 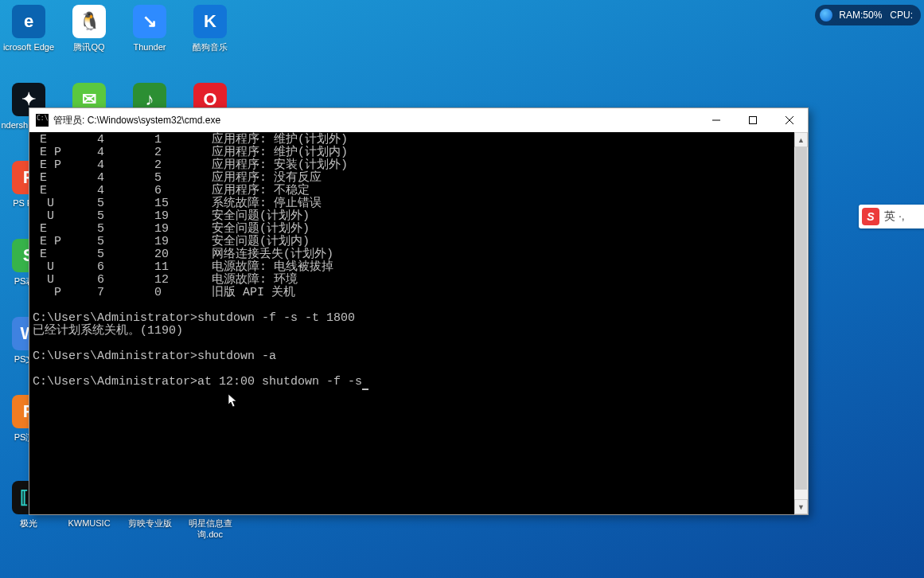 What do you see at coordinates (871, 217) in the screenshot?
I see `sogou-icon: S` at bounding box center [871, 217].